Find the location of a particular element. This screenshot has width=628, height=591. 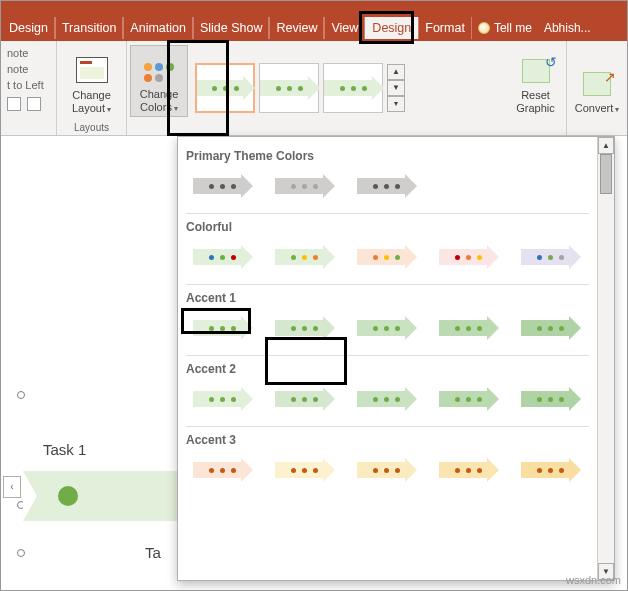

bulb-icon is located at coordinates (484, 28).